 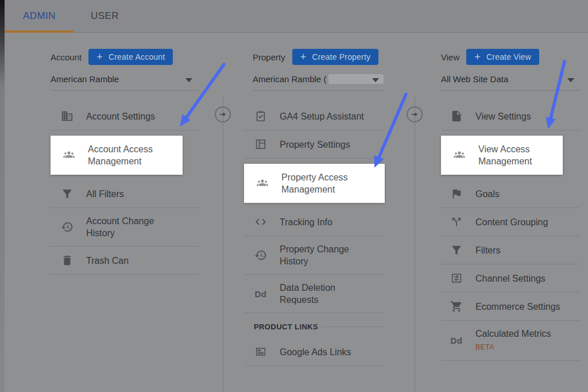 What do you see at coordinates (502, 155) in the screenshot?
I see `menu-item-view-access-management: View Access Management` at bounding box center [502, 155].